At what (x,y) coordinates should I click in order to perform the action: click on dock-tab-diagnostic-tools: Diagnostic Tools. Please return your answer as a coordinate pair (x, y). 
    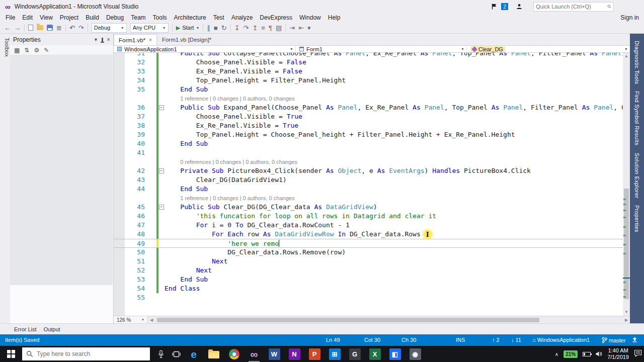
    Looking at the image, I should click on (637, 62).